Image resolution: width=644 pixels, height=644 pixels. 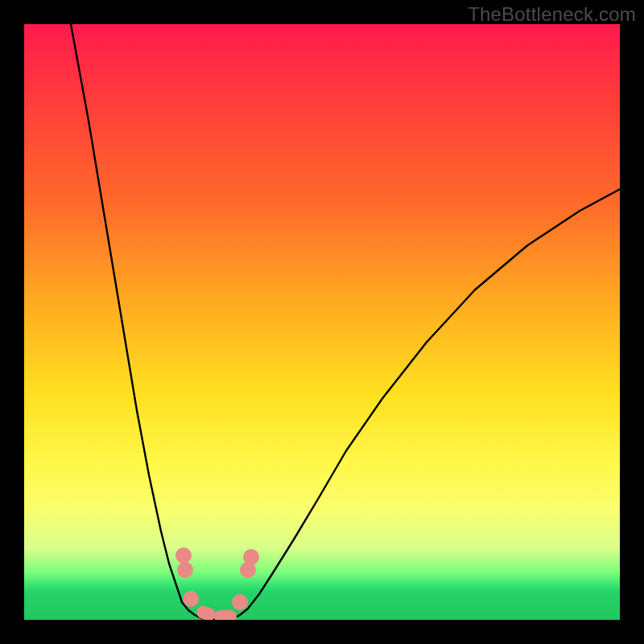 What do you see at coordinates (552, 14) in the screenshot?
I see `watermark-text: TheBottleneck.com` at bounding box center [552, 14].